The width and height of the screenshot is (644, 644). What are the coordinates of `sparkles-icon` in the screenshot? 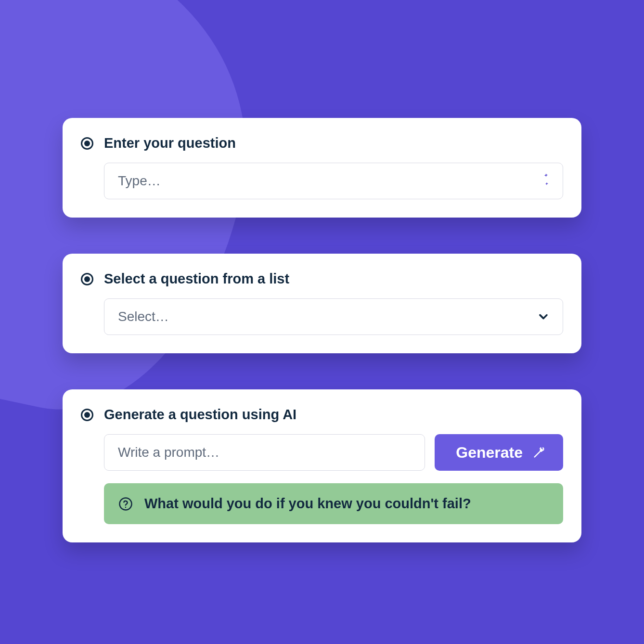 It's located at (542, 181).